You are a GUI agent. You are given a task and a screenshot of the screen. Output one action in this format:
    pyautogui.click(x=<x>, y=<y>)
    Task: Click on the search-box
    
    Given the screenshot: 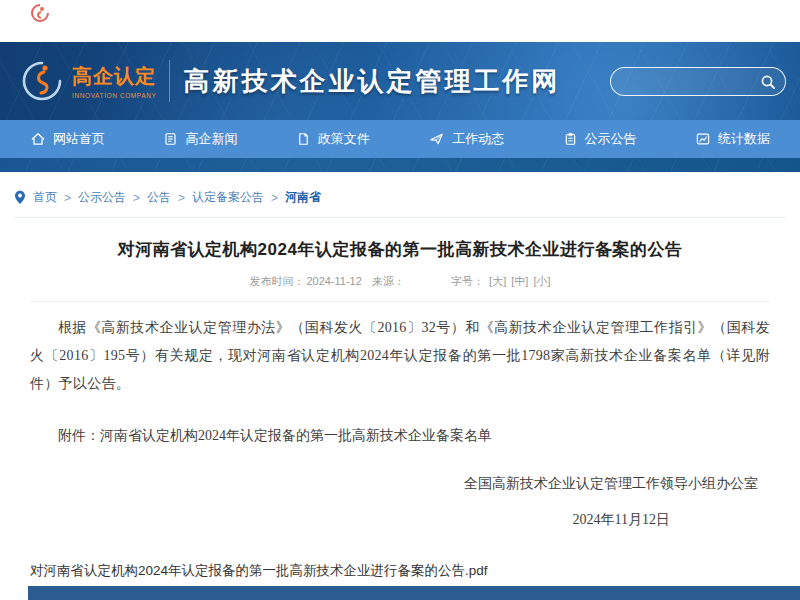 What is the action you would take?
    pyautogui.click(x=698, y=82)
    